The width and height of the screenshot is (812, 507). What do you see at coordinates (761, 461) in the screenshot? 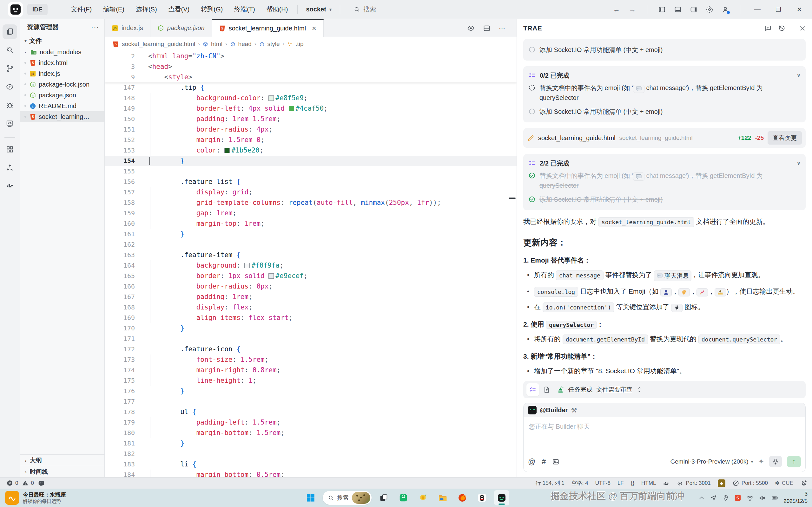
I see `sparkle-icon: ✦` at bounding box center [761, 461].